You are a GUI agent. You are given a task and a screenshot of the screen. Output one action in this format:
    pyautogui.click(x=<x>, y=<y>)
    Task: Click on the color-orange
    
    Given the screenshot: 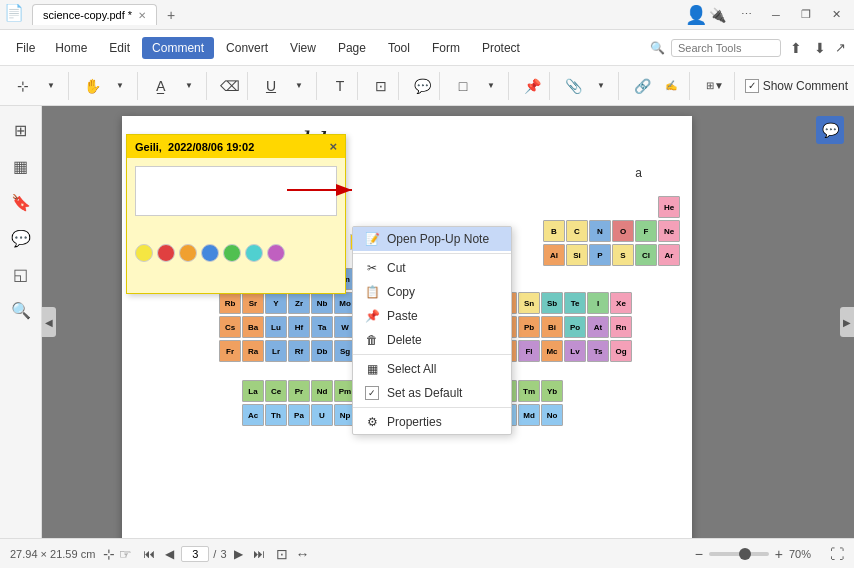 What is the action you would take?
    pyautogui.click(x=188, y=253)
    